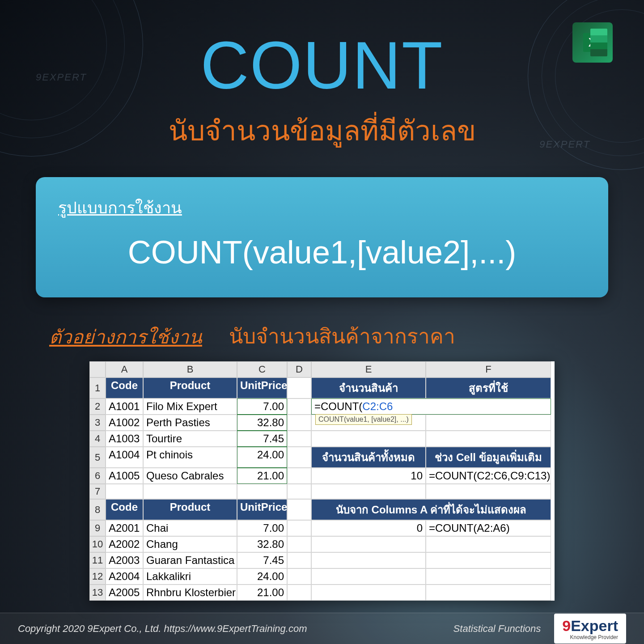  I want to click on row-header: 1, so click(97, 388).